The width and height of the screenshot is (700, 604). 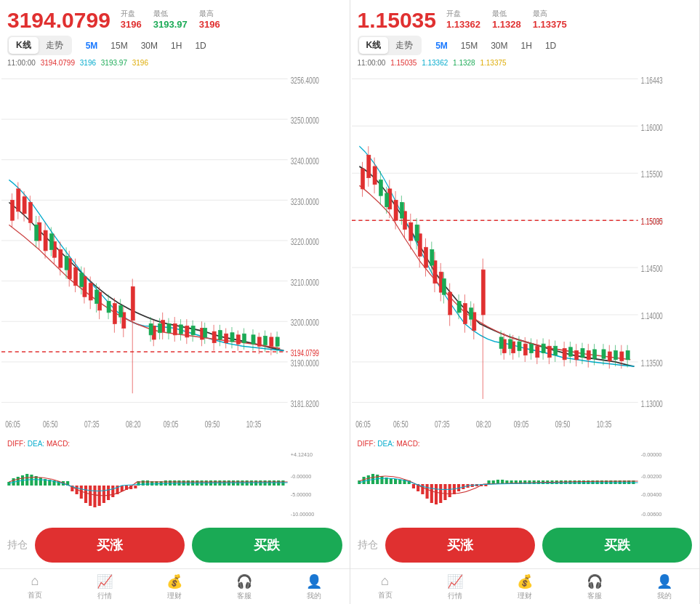 I want to click on right-service-icon: 🎧, so click(x=595, y=581).